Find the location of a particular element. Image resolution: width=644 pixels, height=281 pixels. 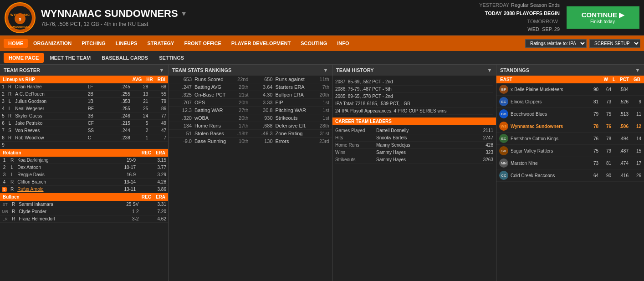

screen-setup-select: SCREEN SETUP is located at coordinates (615, 44).